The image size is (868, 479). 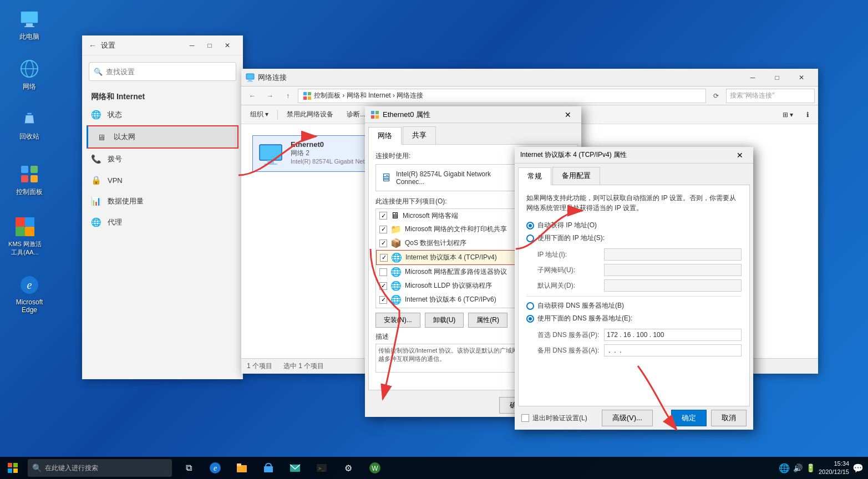 What do you see at coordinates (383, 286) in the screenshot?
I see `checkbox-5: ✓` at bounding box center [383, 286].